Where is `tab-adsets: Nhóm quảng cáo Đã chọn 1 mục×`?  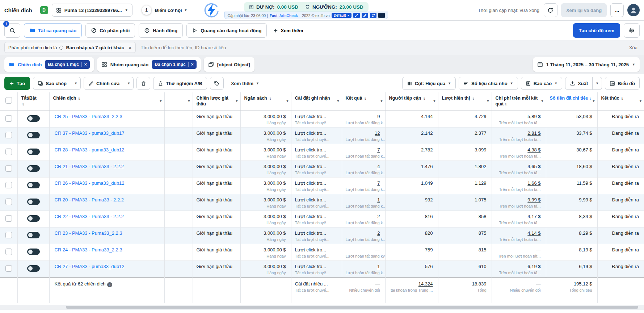
tab-adsets: Nhóm quảng cáo Đã chọn 1 mục× is located at coordinates (149, 64).